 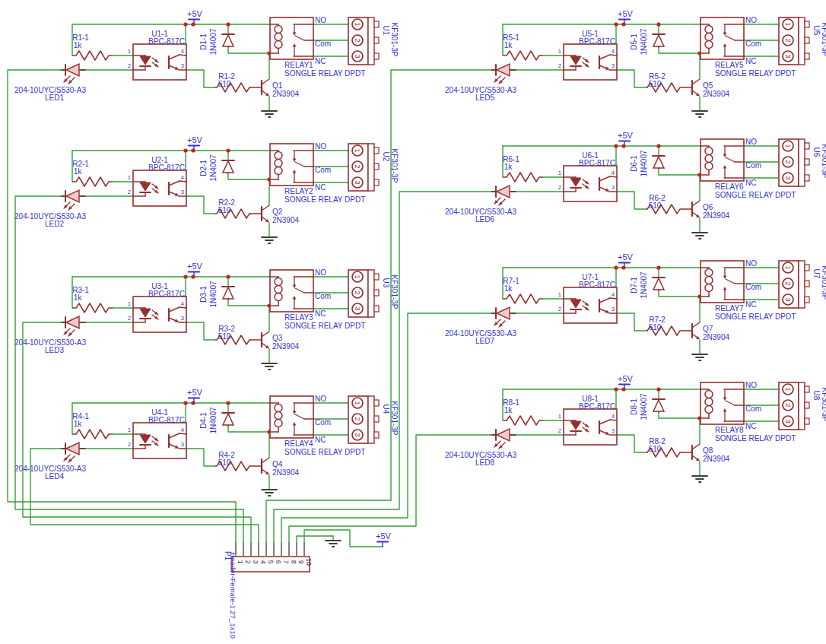 I want to click on relay-ref-label: RELAY4, so click(x=299, y=444).